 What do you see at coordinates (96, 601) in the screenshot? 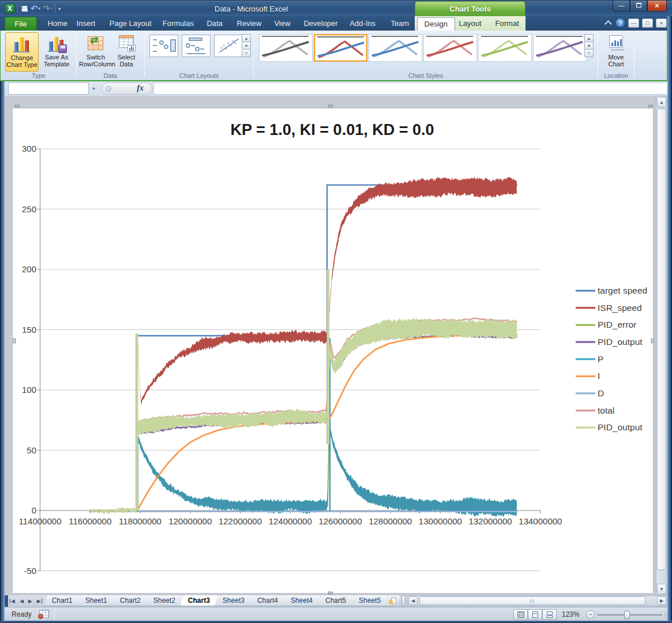
I see `sheet-tab-sheet1: Sheet1` at bounding box center [96, 601].